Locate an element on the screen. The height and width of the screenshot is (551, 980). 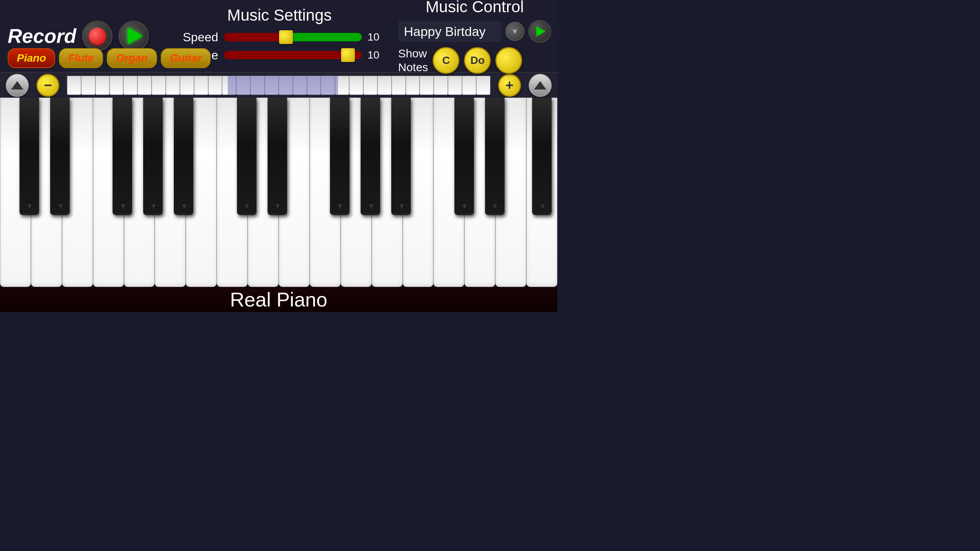
black-key-ds1 is located at coordinates (60, 156).